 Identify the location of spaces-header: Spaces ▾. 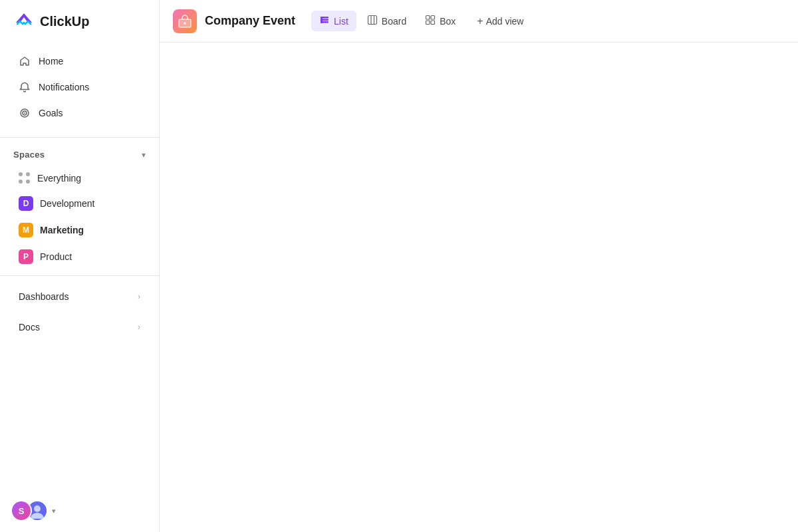
(80, 154).